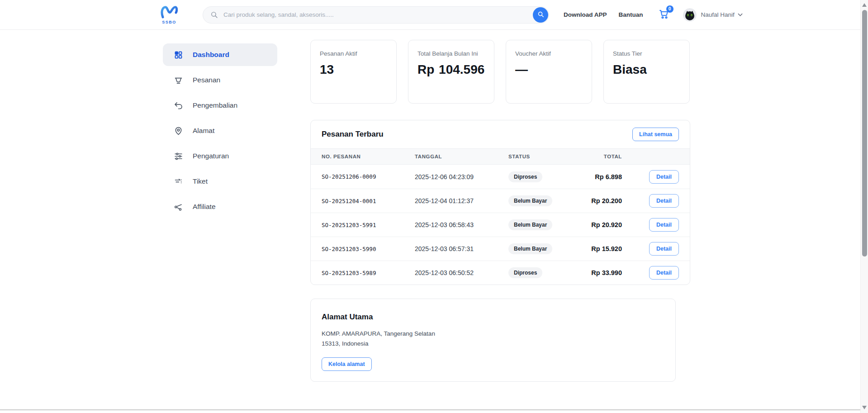 The height and width of the screenshot is (413, 868). I want to click on stat-label: Status Tier, so click(647, 53).